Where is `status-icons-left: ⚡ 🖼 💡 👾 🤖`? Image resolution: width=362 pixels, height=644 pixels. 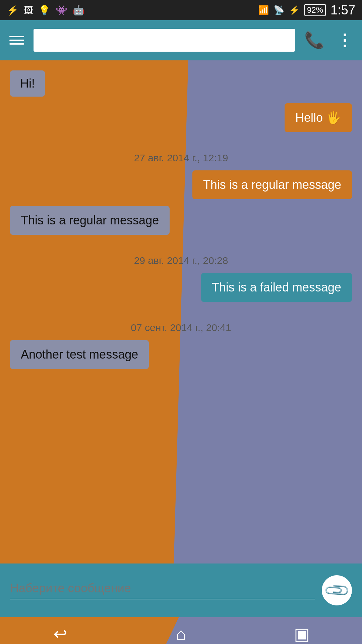 status-icons-left: ⚡ 🖼 💡 👾 🤖 is located at coordinates (46, 10).